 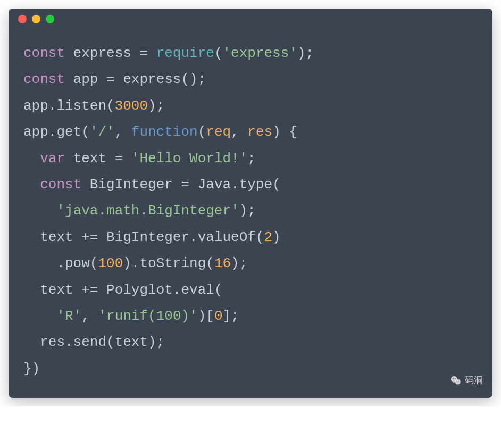 What do you see at coordinates (144, 237) in the screenshot?
I see `code-token: text += BigInteger.valueOf(` at bounding box center [144, 237].